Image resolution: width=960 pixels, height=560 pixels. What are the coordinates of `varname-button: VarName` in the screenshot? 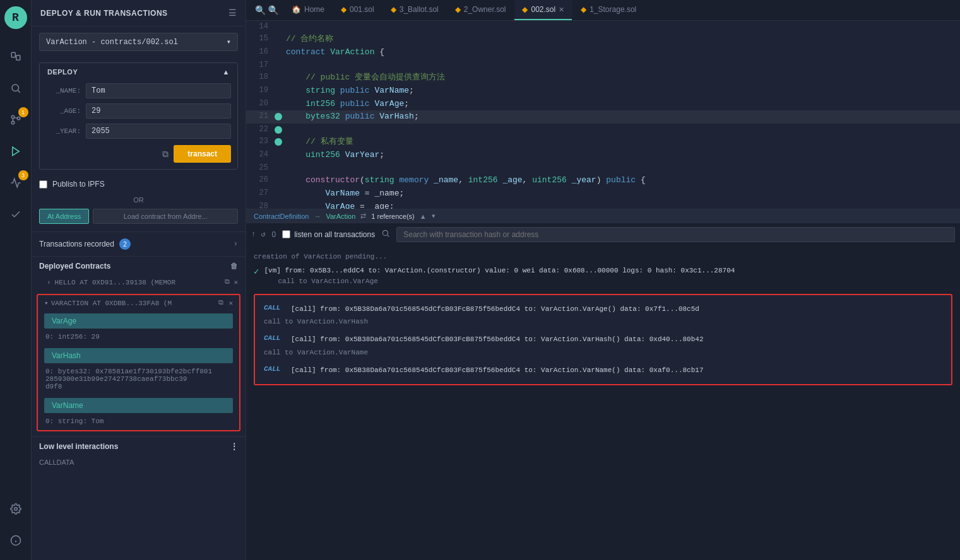 It's located at (139, 405).